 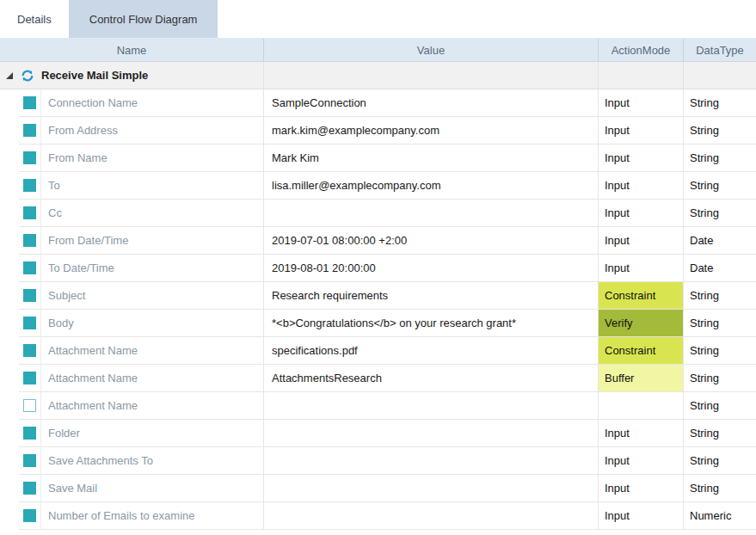 What do you see at coordinates (432, 241) in the screenshot?
I see `row-value: 2019-07-01 08:00:00 +2:00` at bounding box center [432, 241].